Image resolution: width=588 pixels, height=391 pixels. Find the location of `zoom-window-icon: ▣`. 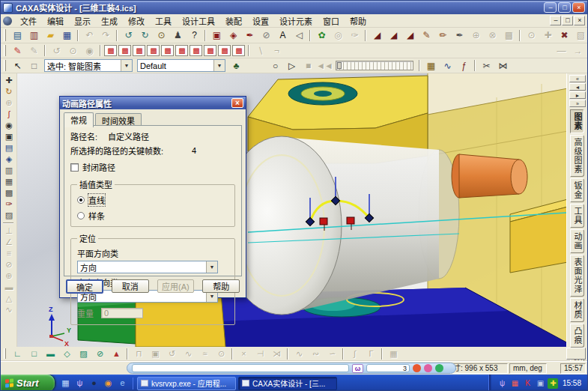

zoom-window-icon: ▣ is located at coordinates (8, 136).